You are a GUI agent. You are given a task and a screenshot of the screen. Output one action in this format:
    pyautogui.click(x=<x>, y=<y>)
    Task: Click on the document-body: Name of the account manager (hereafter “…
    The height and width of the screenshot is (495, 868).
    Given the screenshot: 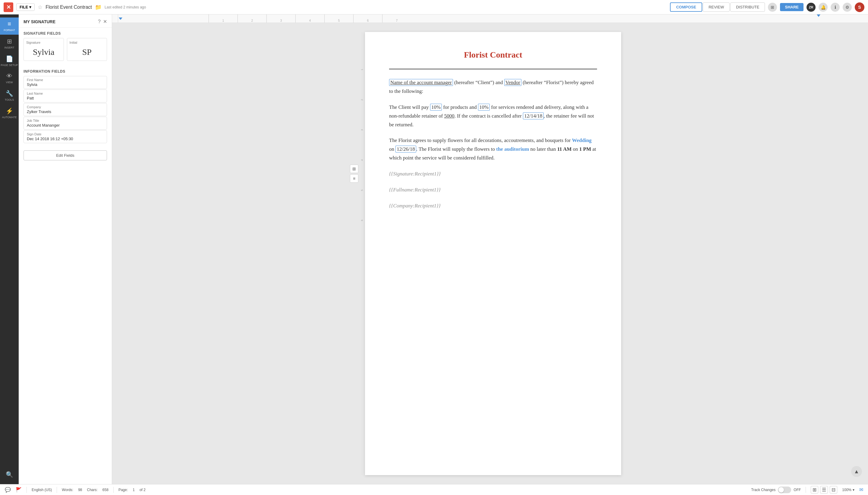 What is the action you would take?
    pyautogui.click(x=493, y=144)
    